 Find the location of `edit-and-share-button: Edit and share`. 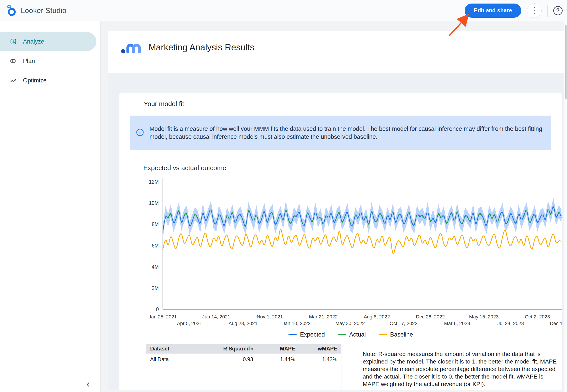

edit-and-share-button: Edit and share is located at coordinates (493, 11).